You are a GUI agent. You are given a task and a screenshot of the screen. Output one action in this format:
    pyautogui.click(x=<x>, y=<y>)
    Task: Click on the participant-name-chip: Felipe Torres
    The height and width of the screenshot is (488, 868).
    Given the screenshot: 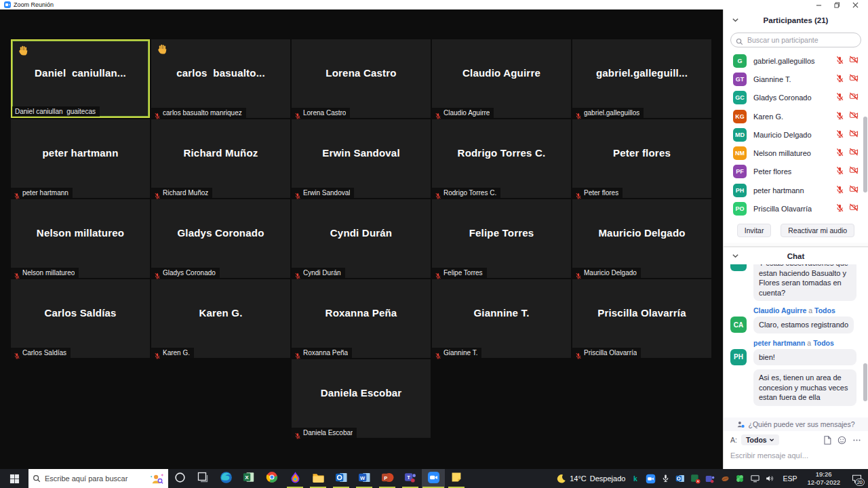 What is the action you would take?
    pyautogui.click(x=460, y=272)
    